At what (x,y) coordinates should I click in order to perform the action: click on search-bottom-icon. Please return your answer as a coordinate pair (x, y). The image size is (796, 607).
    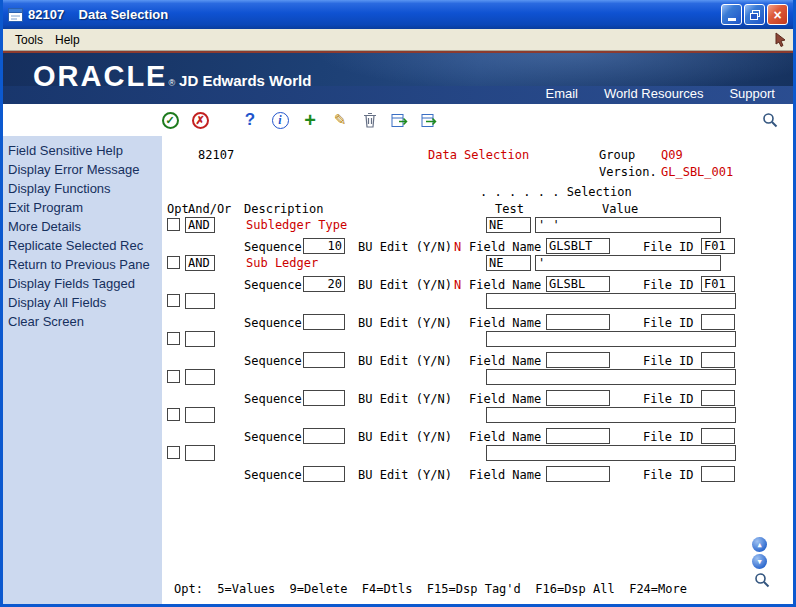
    Looking at the image, I should click on (762, 582).